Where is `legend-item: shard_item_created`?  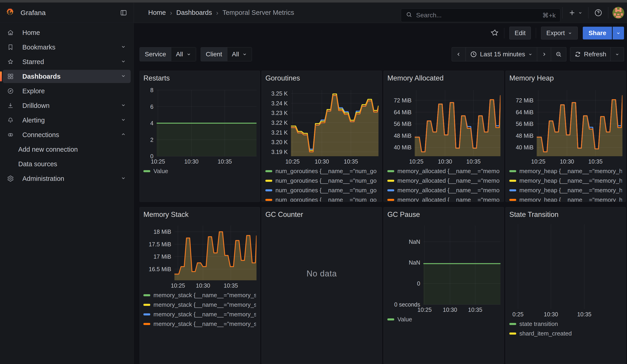
legend-item: shard_item_created is located at coordinates (566, 333).